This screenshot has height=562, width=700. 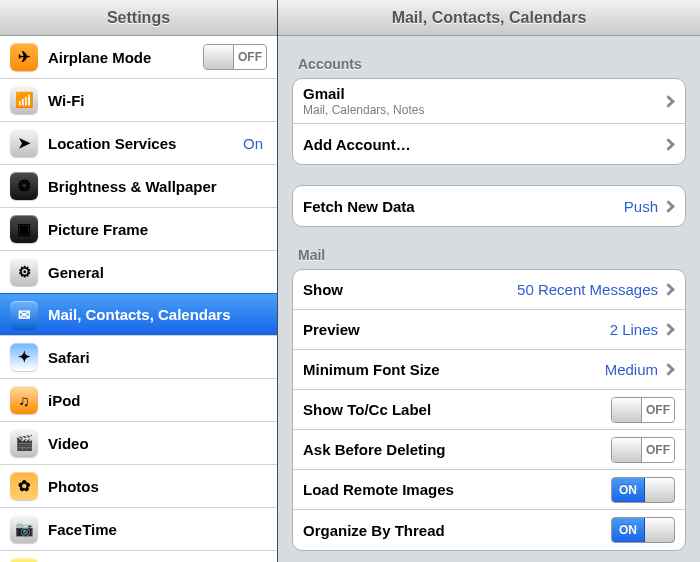 I want to click on facetime-icon: 📷, so click(x=24, y=529).